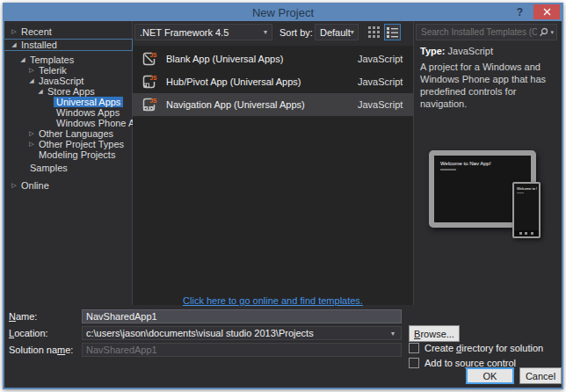 This screenshot has height=392, width=566. I want to click on template-type-line: Type: JavaScript, so click(457, 51).